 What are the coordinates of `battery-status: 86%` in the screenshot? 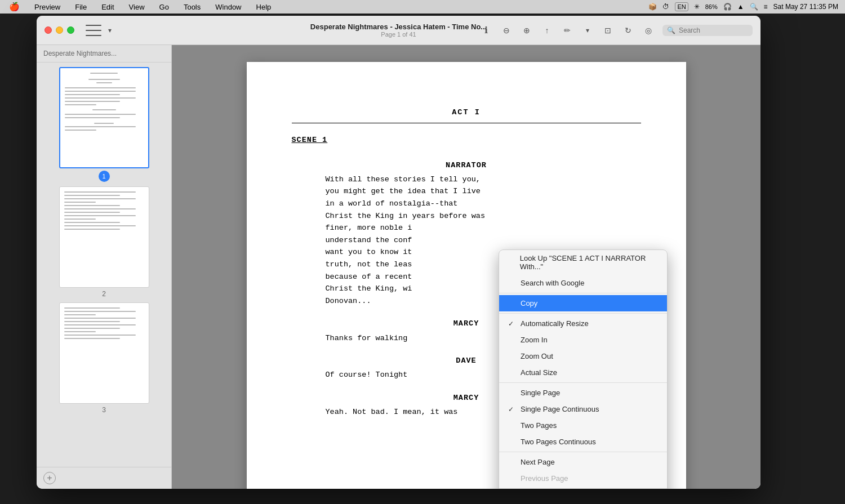 It's located at (711, 7).